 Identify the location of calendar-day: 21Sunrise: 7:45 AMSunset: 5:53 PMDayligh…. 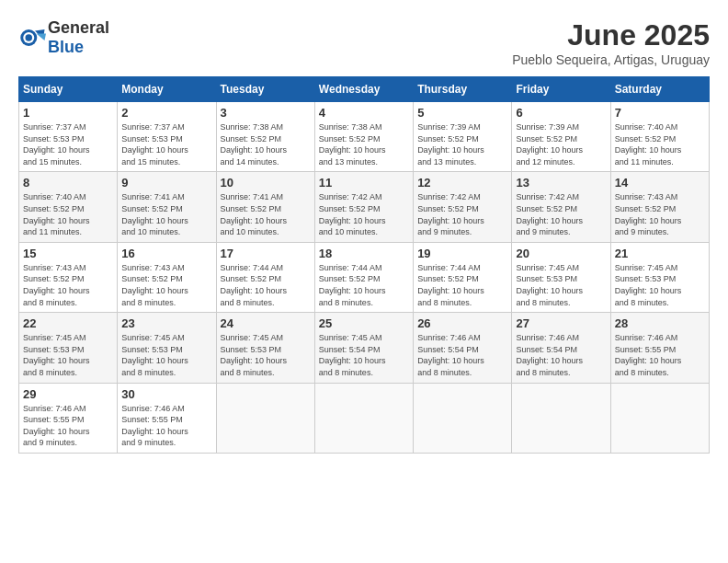
(660, 277).